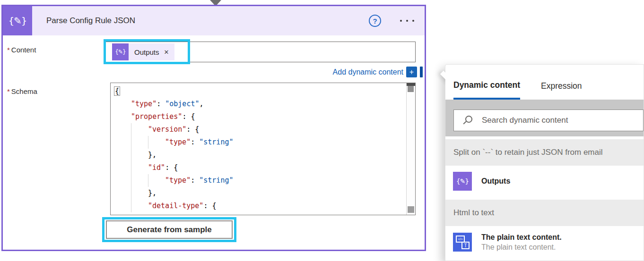 The width and height of the screenshot is (644, 261). I want to click on section-header: Split on `--` to retain just JSON from e…, so click(545, 152).